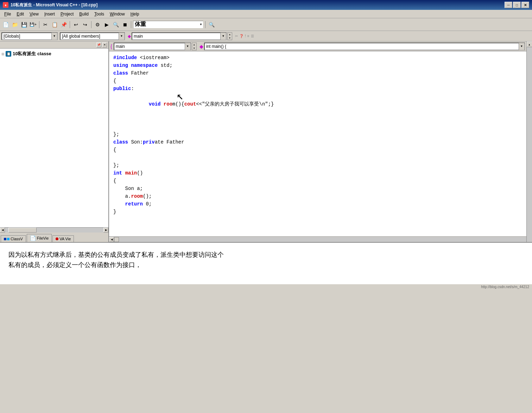  Describe the element at coordinates (365, 46) in the screenshot. I see `sig-combo: int main() { ▼` at that location.